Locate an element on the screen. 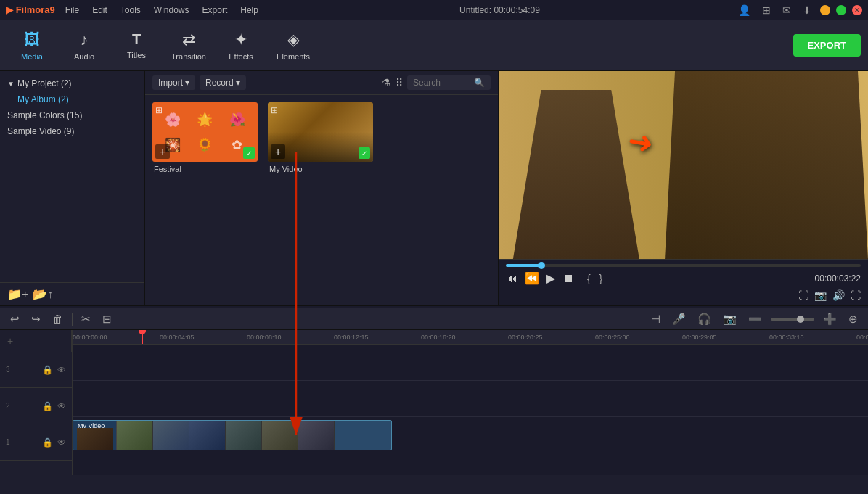 This screenshot has height=494, width=868. add-to-timeline-icon: + is located at coordinates (163, 152).